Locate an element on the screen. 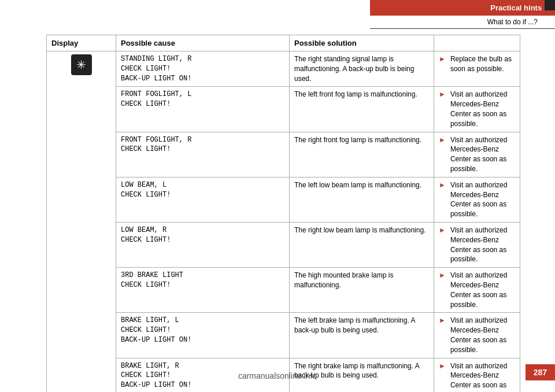  table-row: 3RD BRAKE LIGHT CHECK LIGHT!The high mou… is located at coordinates (283, 290).